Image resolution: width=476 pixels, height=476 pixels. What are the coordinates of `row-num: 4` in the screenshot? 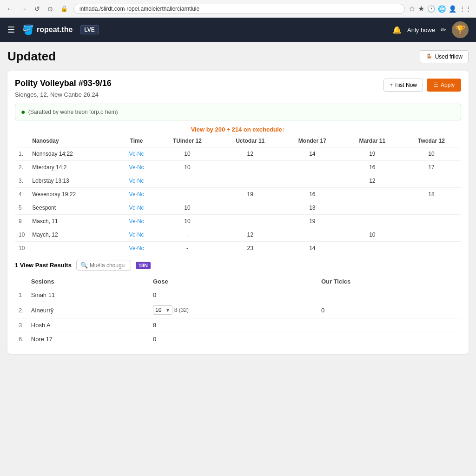 It's located at (21, 194).